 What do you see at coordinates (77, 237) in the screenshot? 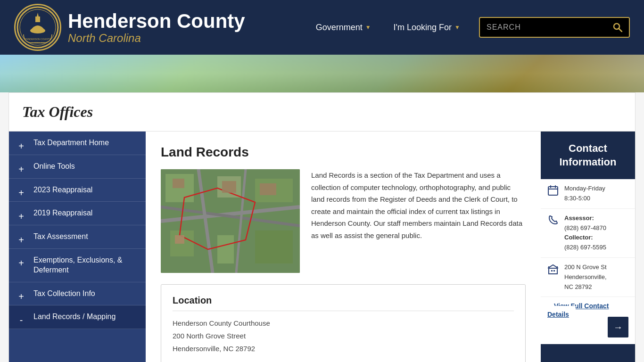
I see `sidebar-item-4: +Tax Assessment` at bounding box center [77, 237].